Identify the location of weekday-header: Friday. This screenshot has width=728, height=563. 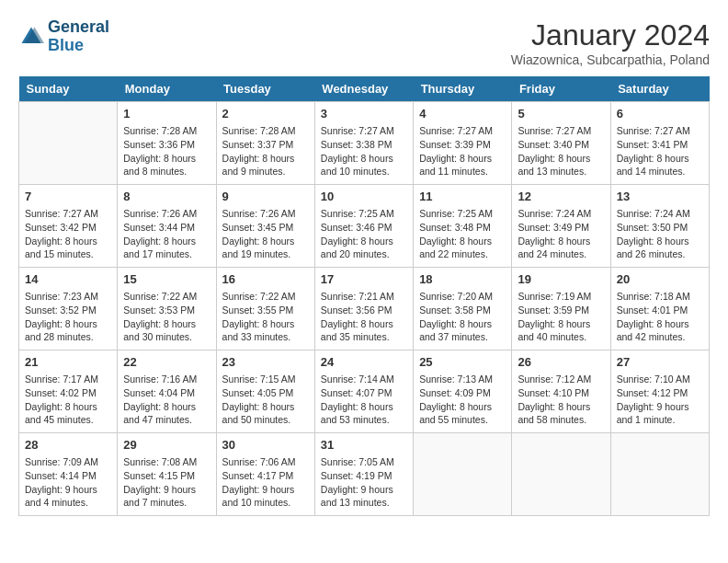
(561, 89).